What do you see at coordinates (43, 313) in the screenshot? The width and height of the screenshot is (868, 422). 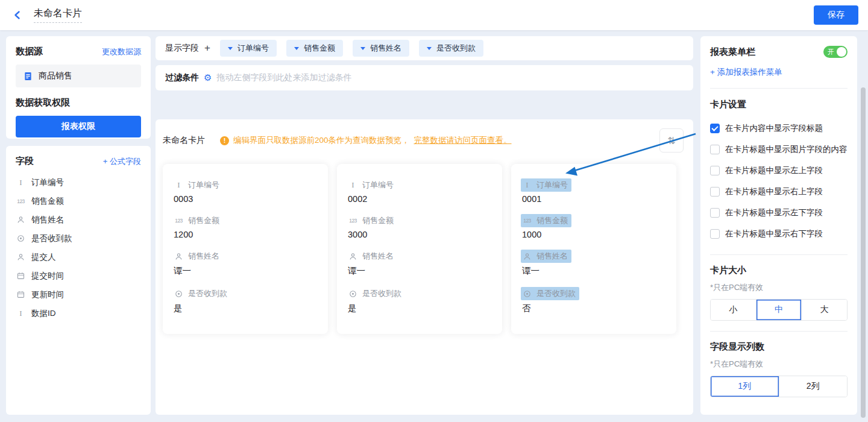 I see `field-label: 数据ID` at bounding box center [43, 313].